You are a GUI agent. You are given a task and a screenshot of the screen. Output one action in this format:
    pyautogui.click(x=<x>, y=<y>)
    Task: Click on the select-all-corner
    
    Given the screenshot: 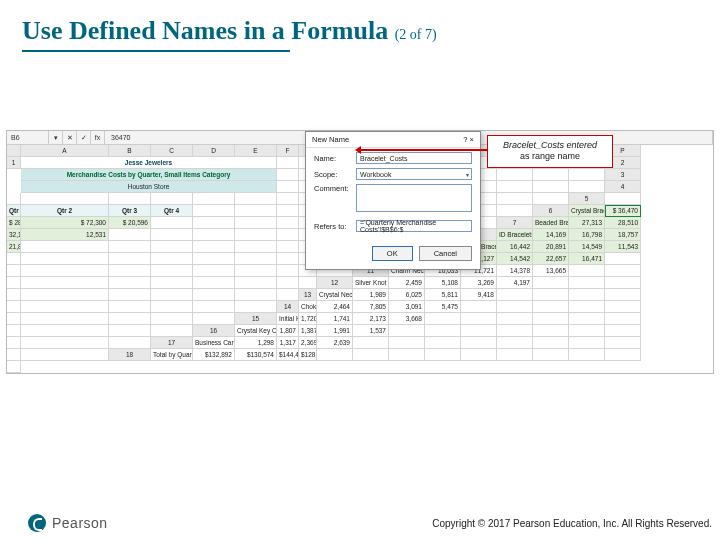 What is the action you would take?
    pyautogui.click(x=14, y=151)
    